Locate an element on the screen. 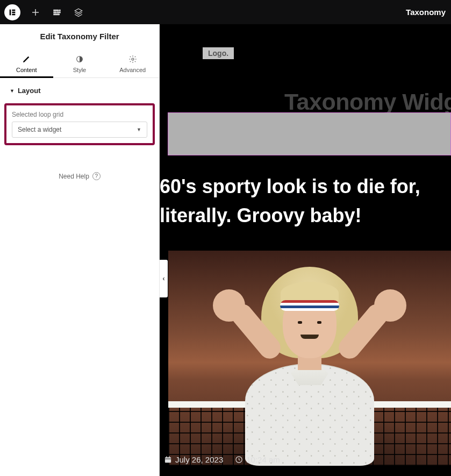 The image size is (451, 476). meta-time: 10:24 am is located at coordinates (257, 459).